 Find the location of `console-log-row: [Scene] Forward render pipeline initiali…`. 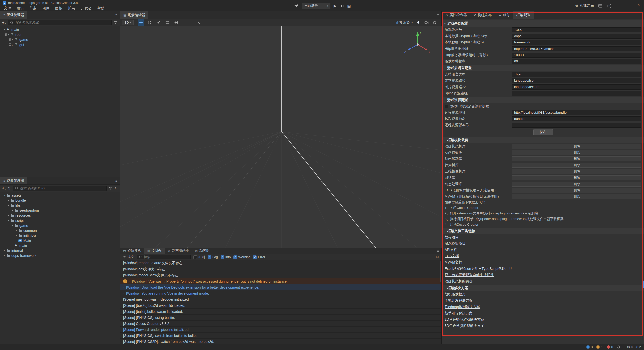

console-log-row: [Scene] Forward render pipeline initiali… is located at coordinates (281, 330).